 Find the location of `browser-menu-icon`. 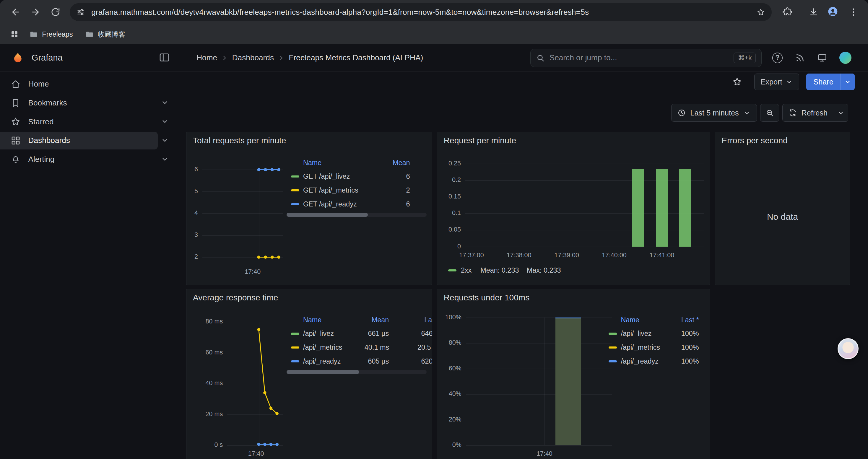

browser-menu-icon is located at coordinates (854, 12).